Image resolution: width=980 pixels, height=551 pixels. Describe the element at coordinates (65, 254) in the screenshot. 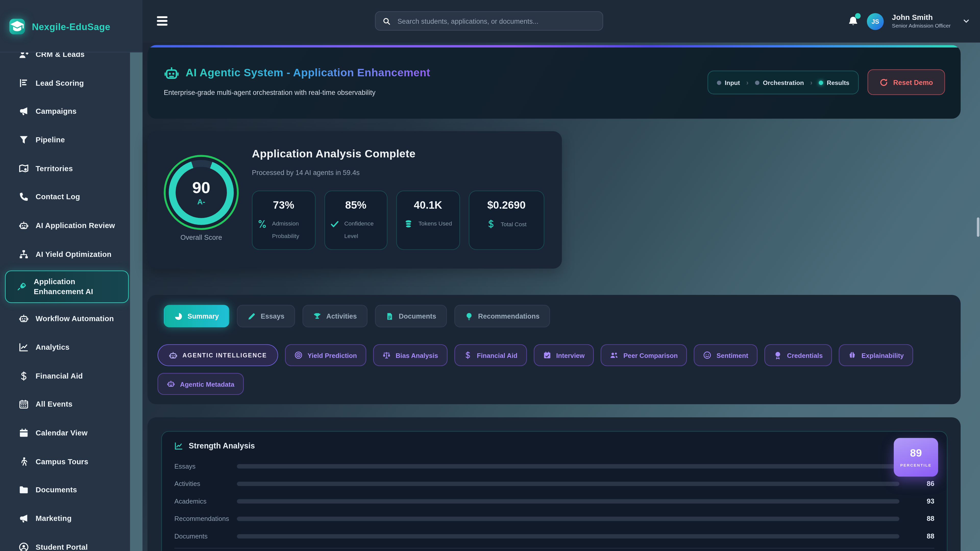

I see `sidebar-item-ai-yield-optimization: AI Yield Optimization` at that location.